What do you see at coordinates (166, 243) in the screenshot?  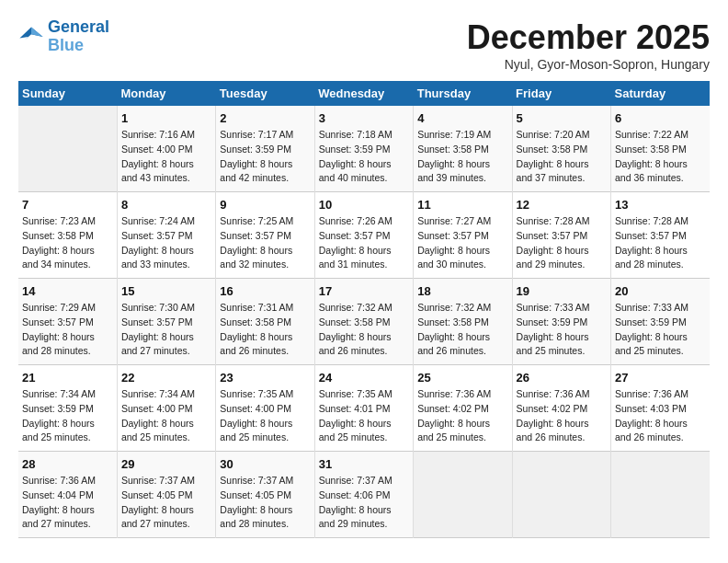 I see `day-info: Sunrise: 7:24 AMSunset: 3:57 PMDaylight:…` at bounding box center [166, 243].